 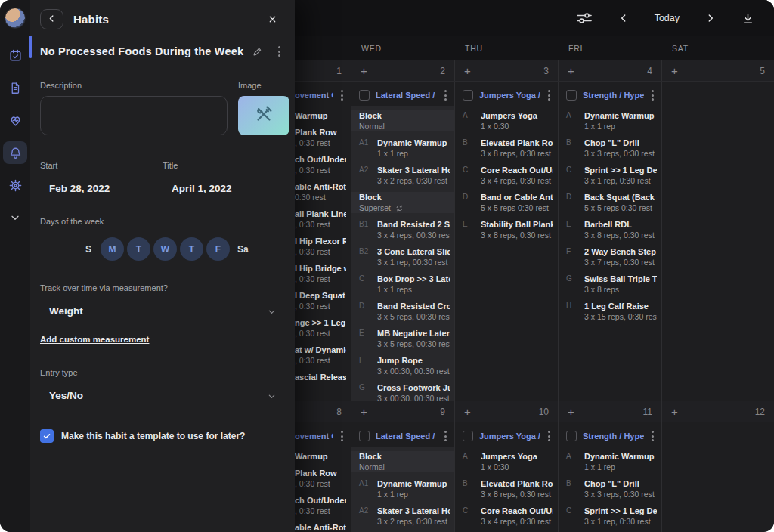 I want to click on exercise-item: EBarbell RDL3 x 8 reps, 0:30 rest, so click(x=610, y=230).